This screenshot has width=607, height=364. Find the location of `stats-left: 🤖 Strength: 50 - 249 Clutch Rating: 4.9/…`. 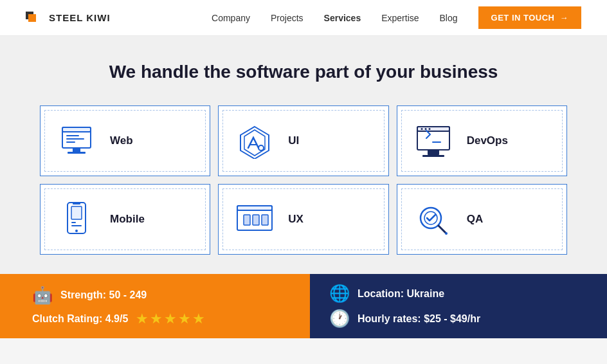

stats-left: 🤖 Strength: 50 - 249 Clutch Rating: 4.9/… is located at coordinates (155, 306).